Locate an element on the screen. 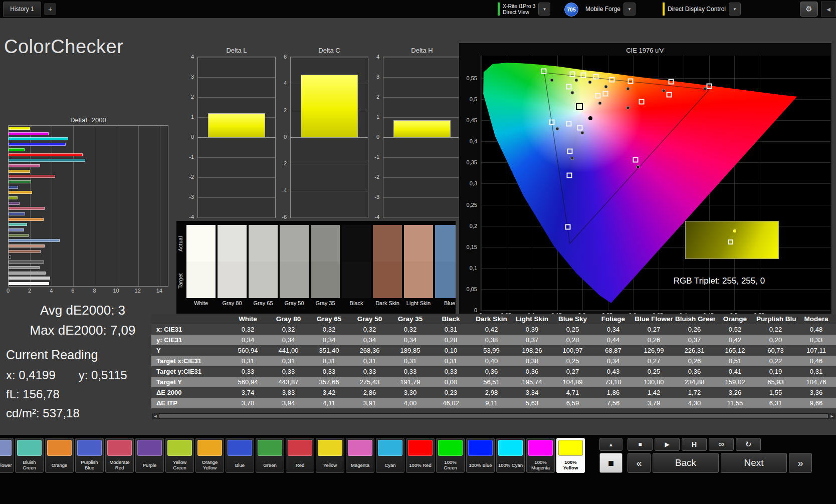 The height and width of the screenshot is (504, 836). patch-button-orange: Orange is located at coordinates (59, 455).